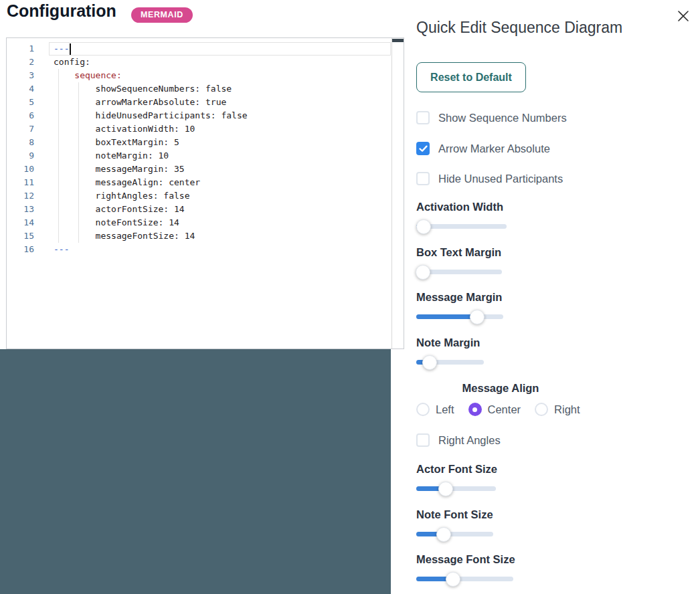  I want to click on radio-right: Right, so click(557, 409).